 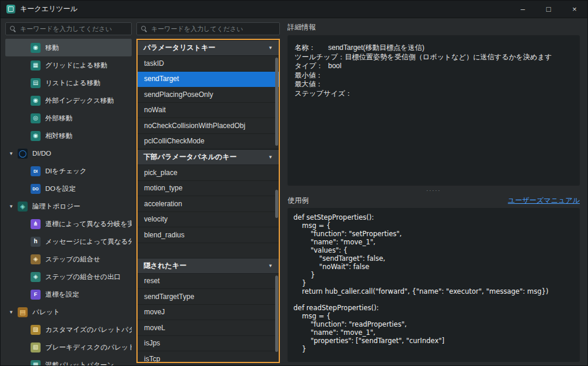 I want to click on sidebar-item: ▨ カスタマイズのパレットパターン, so click(x=68, y=330).